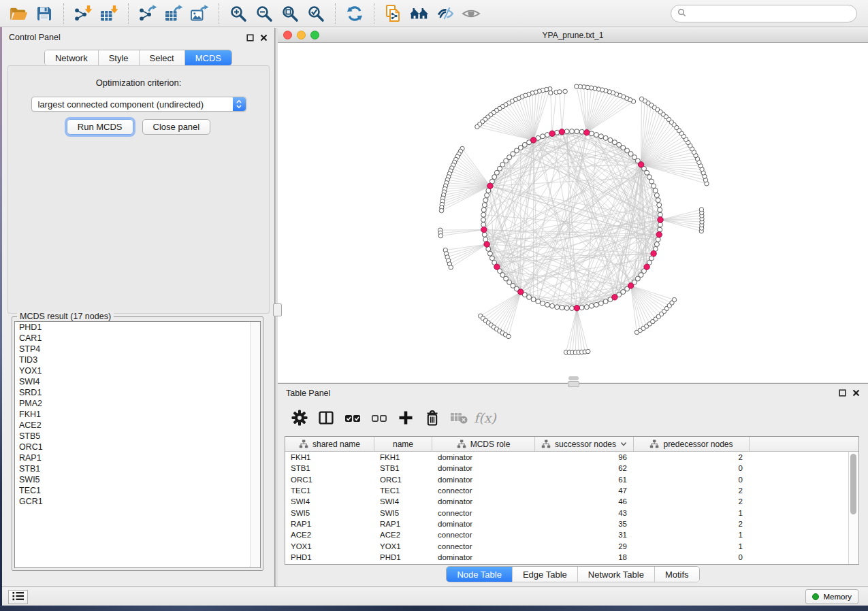 This screenshot has width=868, height=611. What do you see at coordinates (406, 418) in the screenshot?
I see `add-column-button` at bounding box center [406, 418].